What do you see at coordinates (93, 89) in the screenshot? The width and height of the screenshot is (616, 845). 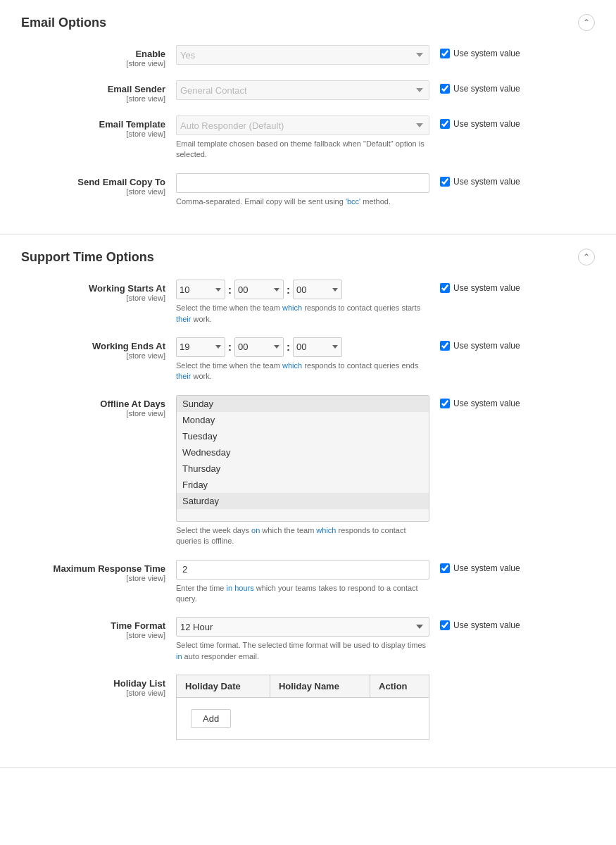 I see `email-sender-label: Email Sender` at bounding box center [93, 89].